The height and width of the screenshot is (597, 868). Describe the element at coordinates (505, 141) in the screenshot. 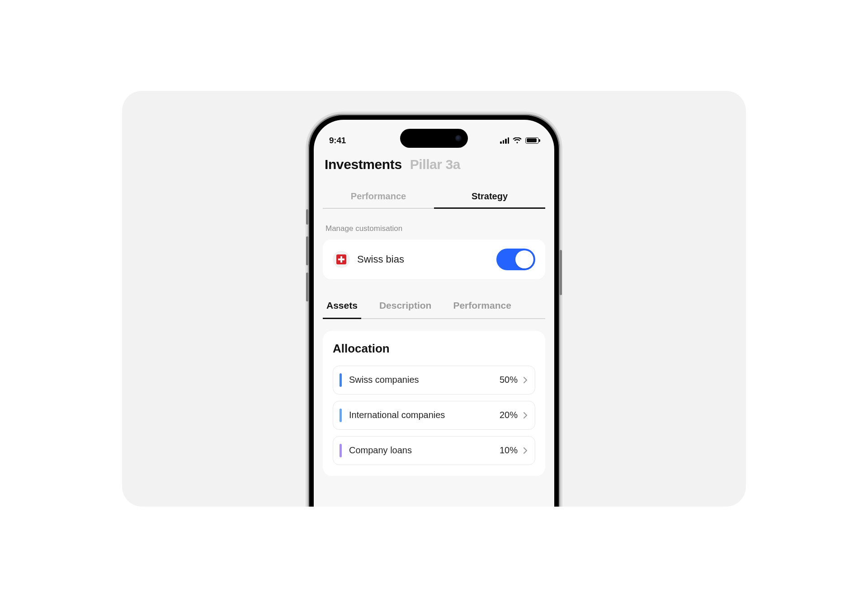

I see `cellular-signal-icon` at that location.